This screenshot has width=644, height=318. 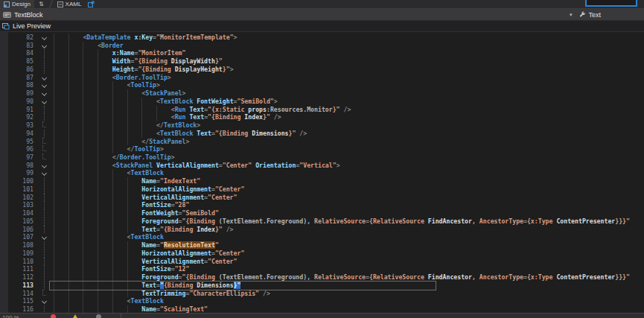 What do you see at coordinates (54, 316) in the screenshot?
I see `errors-icon` at bounding box center [54, 316].